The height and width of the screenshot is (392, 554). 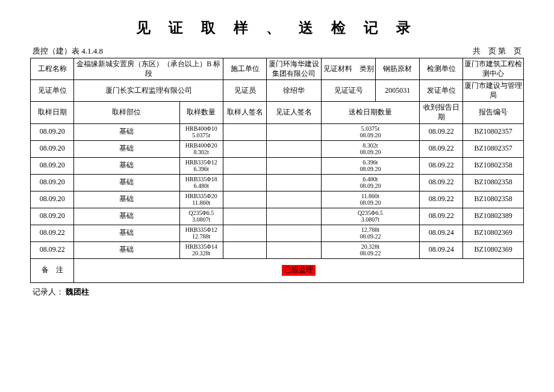 I want to click on recorder-name: 魏团柱, so click(x=77, y=291).